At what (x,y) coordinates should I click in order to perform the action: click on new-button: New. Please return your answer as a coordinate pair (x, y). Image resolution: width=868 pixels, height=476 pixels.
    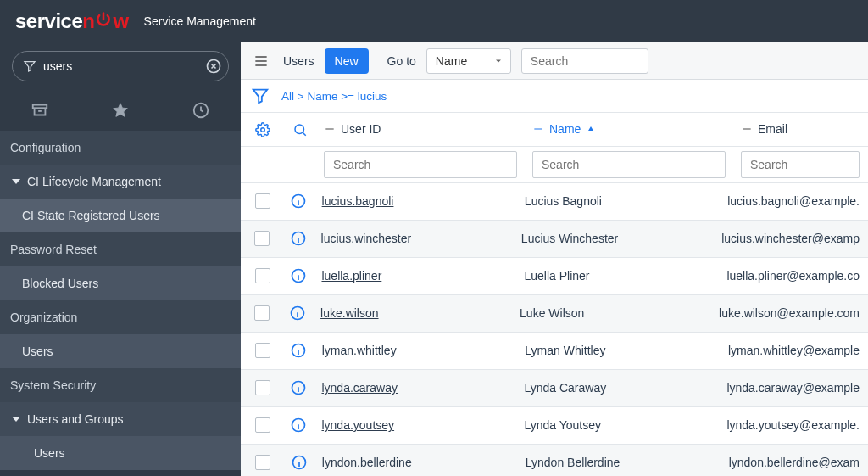
    Looking at the image, I should click on (347, 61).